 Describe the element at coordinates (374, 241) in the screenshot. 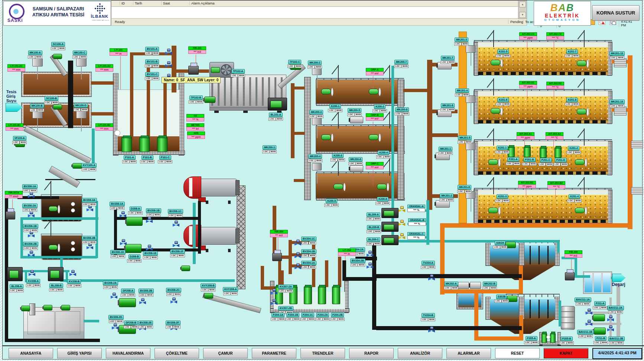

I see `device-BL209-C: BL209-CLOCMAN` at that location.